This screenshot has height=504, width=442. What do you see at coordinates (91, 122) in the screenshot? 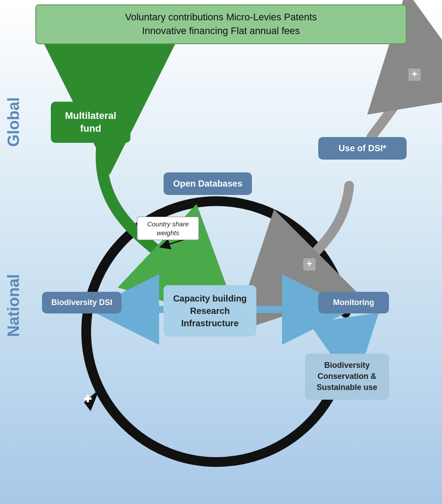
I see `multilateral-fund-box: Multilateral fund` at bounding box center [91, 122].